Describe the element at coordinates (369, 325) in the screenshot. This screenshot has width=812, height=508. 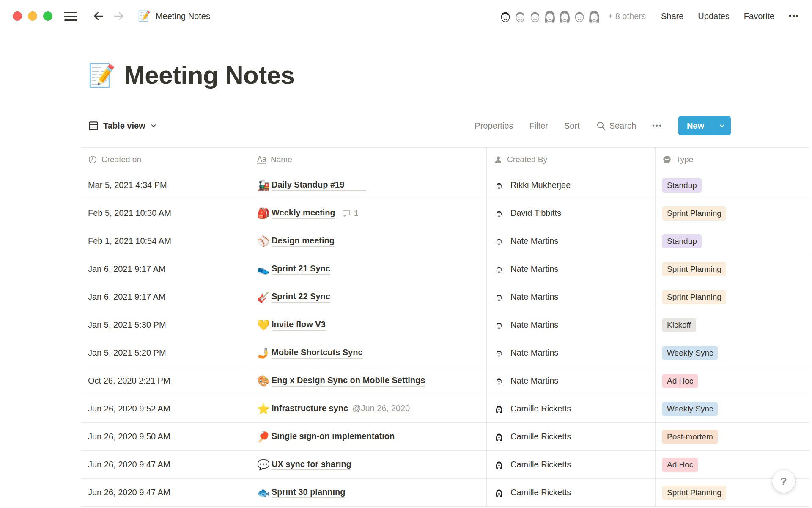
I see `cell-name: 💛Invite flow V3` at that location.